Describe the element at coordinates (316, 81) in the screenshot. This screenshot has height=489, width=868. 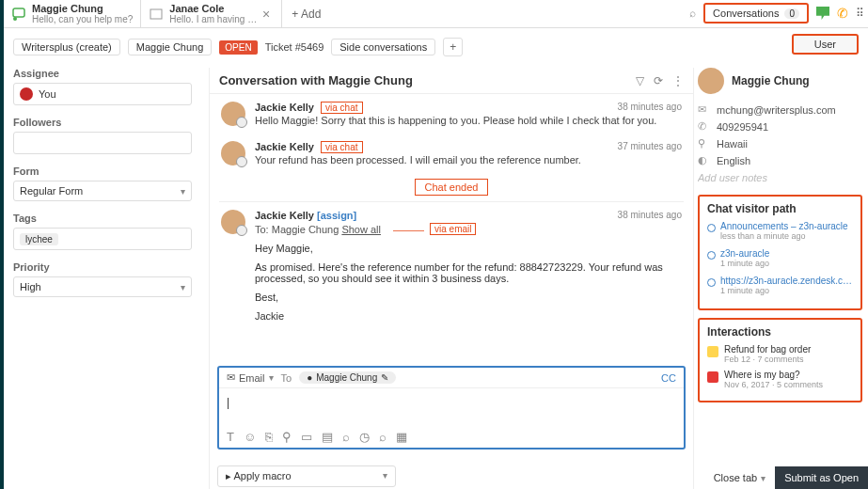
I see `conversation-title: Conversation with Maggie Chung` at that location.